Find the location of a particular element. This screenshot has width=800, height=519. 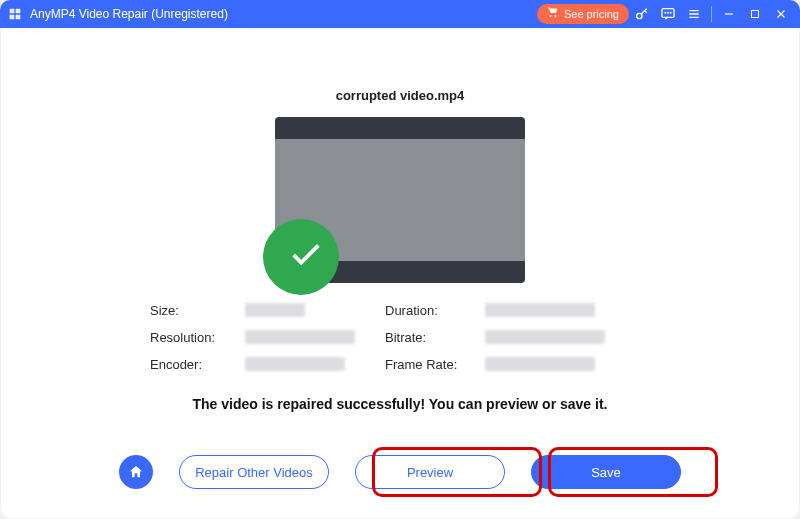

menu-icon is located at coordinates (694, 14).